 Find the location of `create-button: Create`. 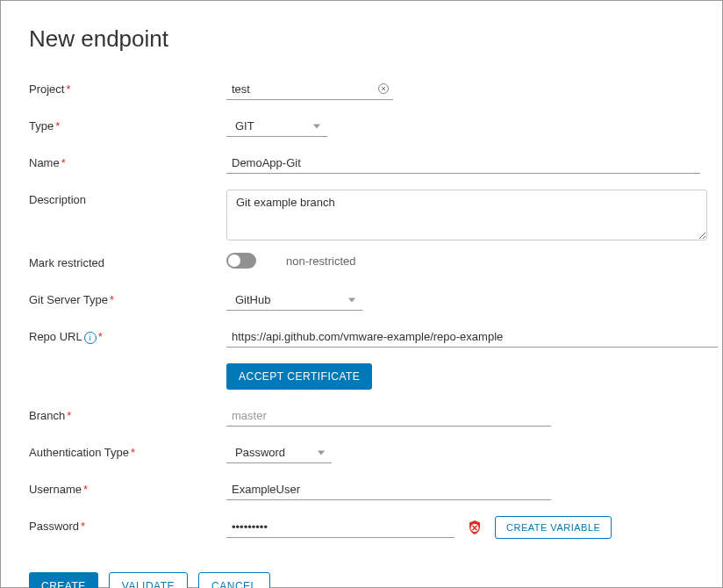

create-button: Create is located at coordinates (63, 580).